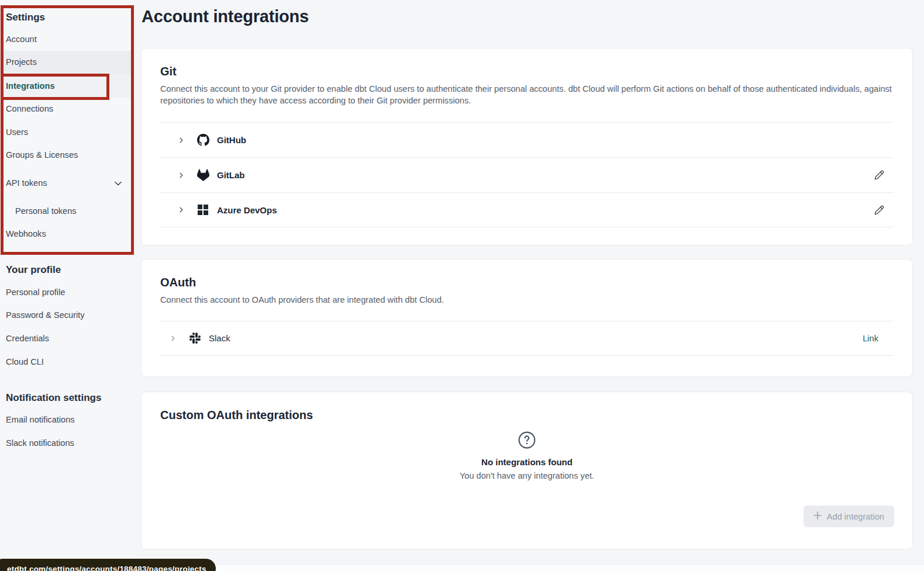  What do you see at coordinates (46, 315) in the screenshot?
I see `sidebar-item-password-security: Password & Security` at bounding box center [46, 315].